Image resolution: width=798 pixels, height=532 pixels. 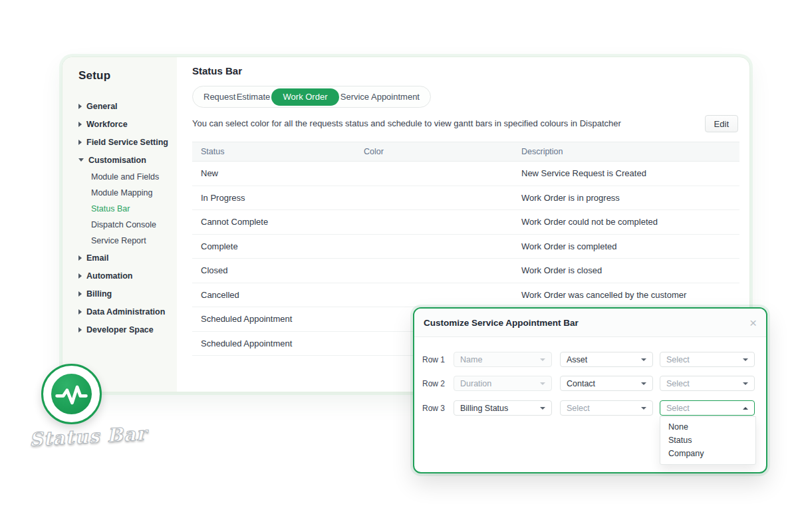 I want to click on sidebar-item-customisation: Customisation, so click(x=128, y=160).